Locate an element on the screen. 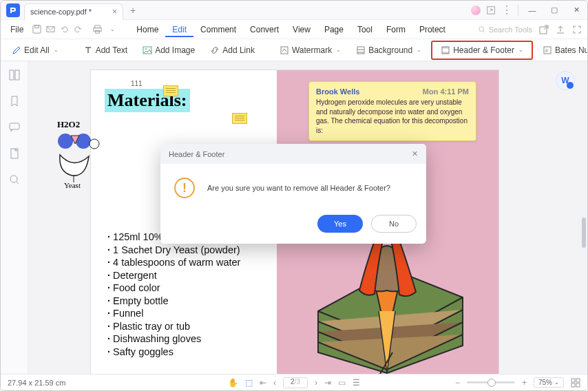  bates-number-button: # Bates Number⌄ is located at coordinates (563, 50).